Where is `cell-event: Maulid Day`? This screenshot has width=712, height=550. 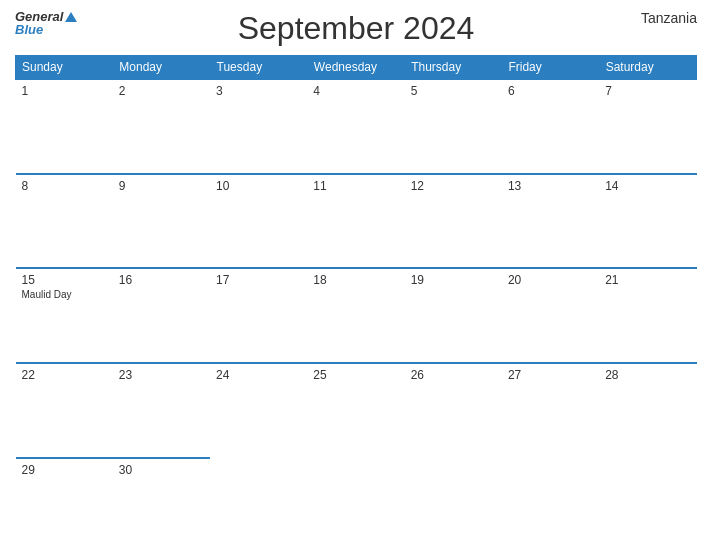 cell-event: Maulid Day is located at coordinates (64, 294).